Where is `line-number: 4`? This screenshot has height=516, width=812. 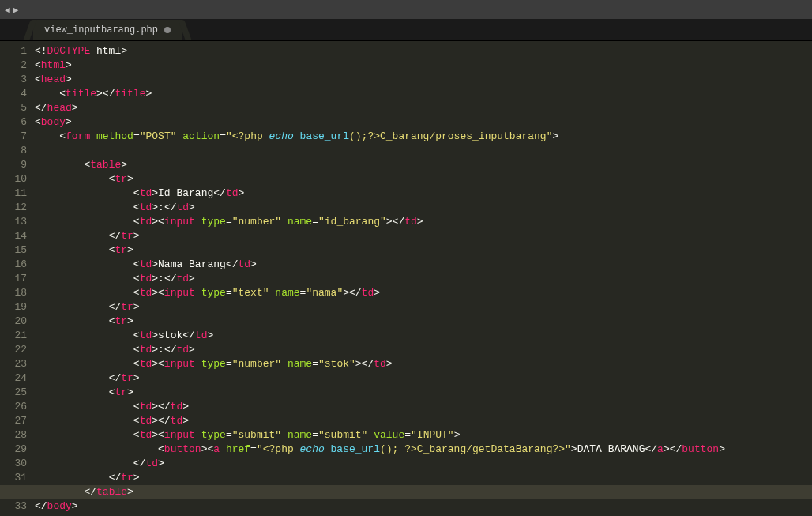
line-number: 4 is located at coordinates (13, 94).